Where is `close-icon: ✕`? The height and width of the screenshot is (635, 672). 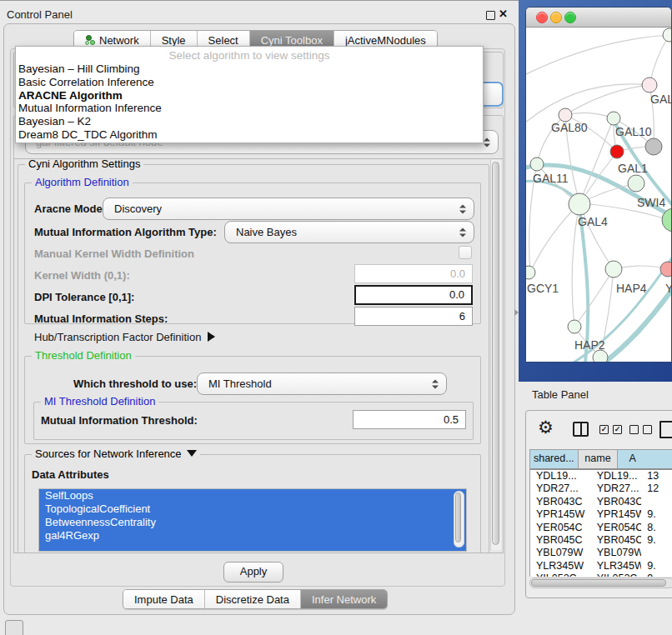 close-icon: ✕ is located at coordinates (504, 13).